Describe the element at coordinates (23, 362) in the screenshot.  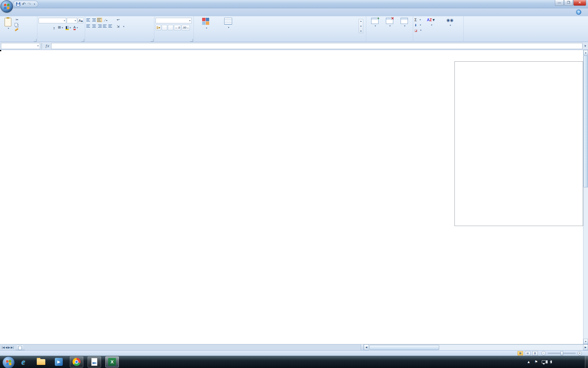
I see `taskbar-ie-icon: e` at that location.